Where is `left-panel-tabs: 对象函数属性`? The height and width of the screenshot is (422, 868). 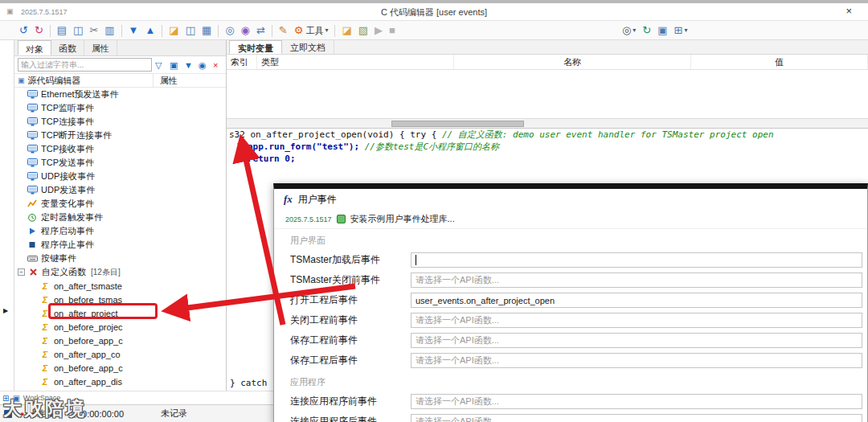
left-panel-tabs: 对象函数属性 is located at coordinates (121, 48).